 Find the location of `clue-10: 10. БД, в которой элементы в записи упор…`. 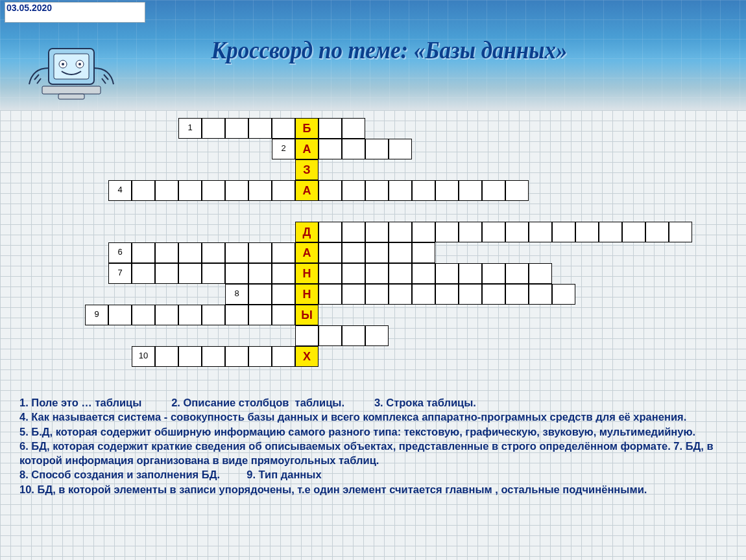

clue-10: 10. БД, в которой элементы в записи упор… is located at coordinates (332, 489).